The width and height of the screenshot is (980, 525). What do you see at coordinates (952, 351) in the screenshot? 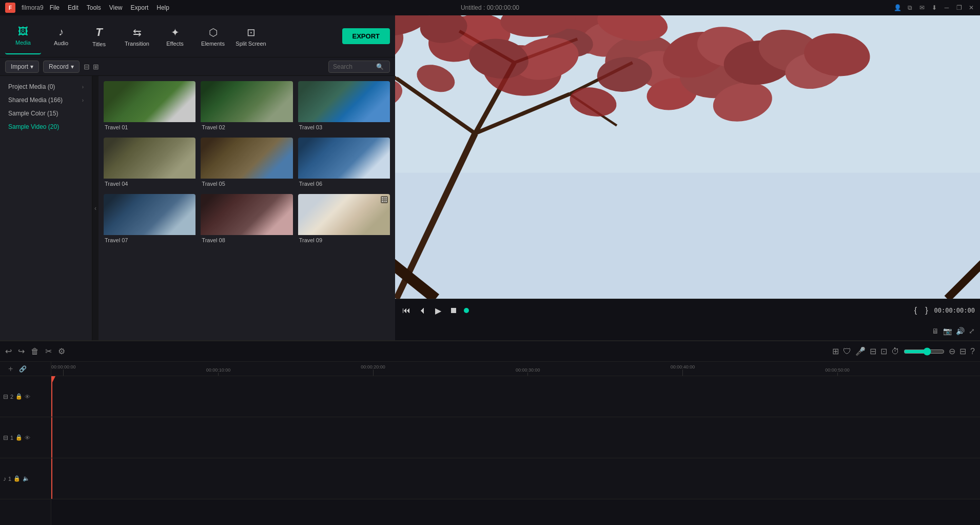
I see `zoom-out-icon: ⊖` at bounding box center [952, 351].